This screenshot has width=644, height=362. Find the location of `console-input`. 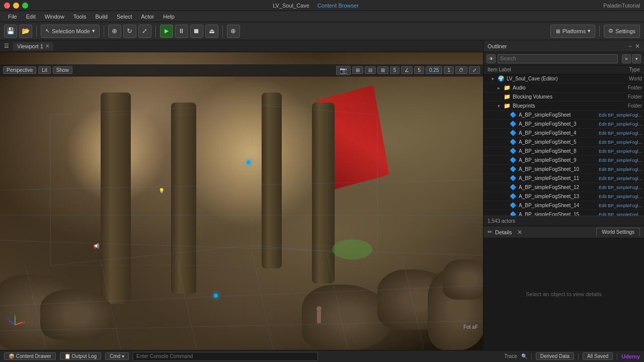

console-input is located at coordinates (225, 356).